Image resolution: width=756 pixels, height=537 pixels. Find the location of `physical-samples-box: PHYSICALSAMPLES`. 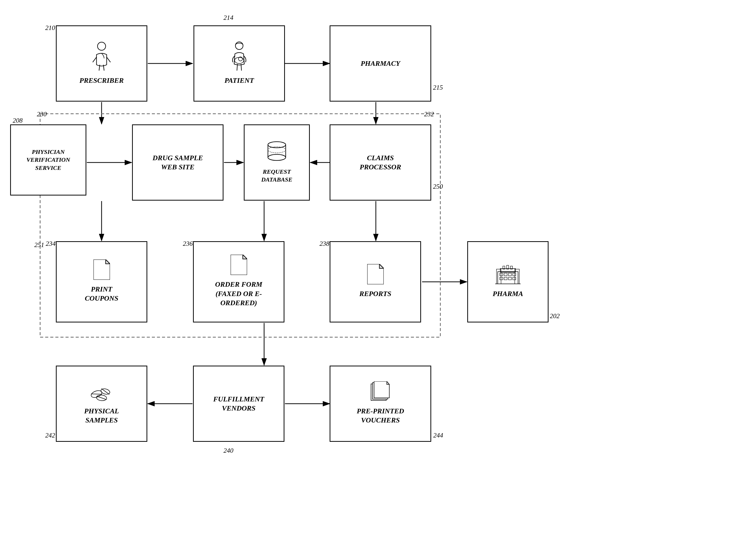

physical-samples-box: PHYSICALSAMPLES is located at coordinates (102, 404).